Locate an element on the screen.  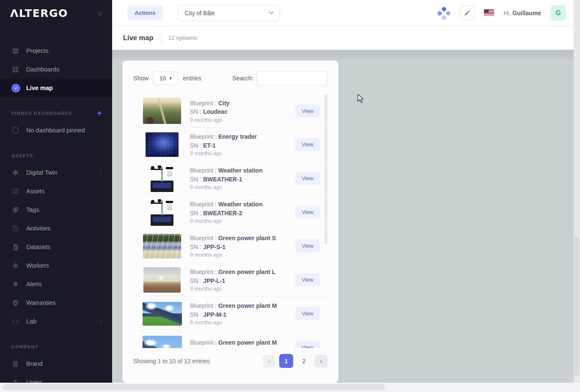
section-title: COMPANY is located at coordinates (25, 347).